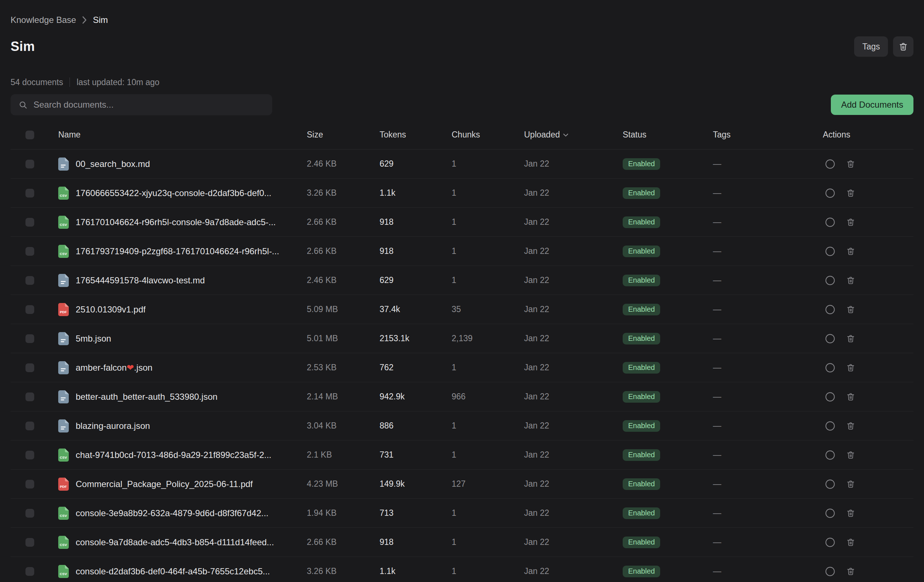 This screenshot has width=924, height=582. Describe the element at coordinates (416, 368) in the screenshot. I see `document-tokens: 762` at that location.